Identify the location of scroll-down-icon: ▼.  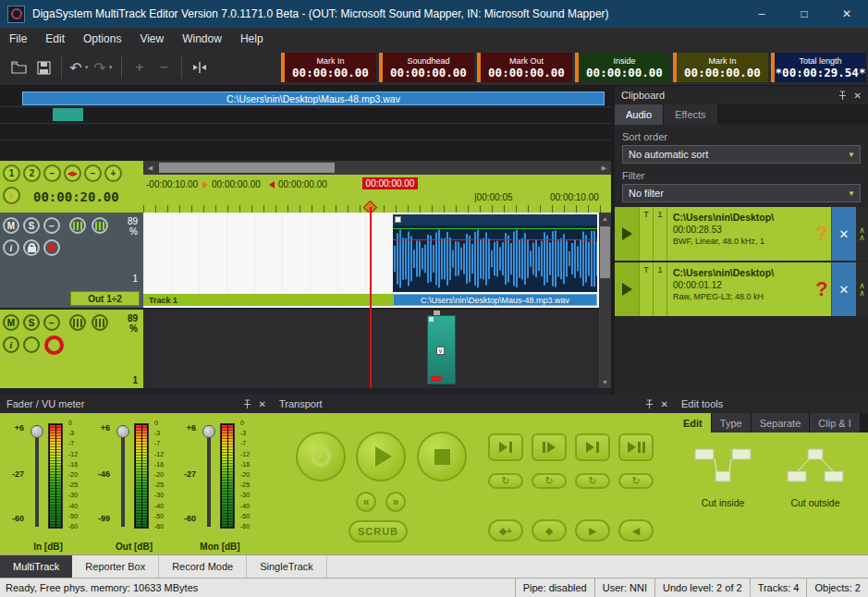
(605, 383).